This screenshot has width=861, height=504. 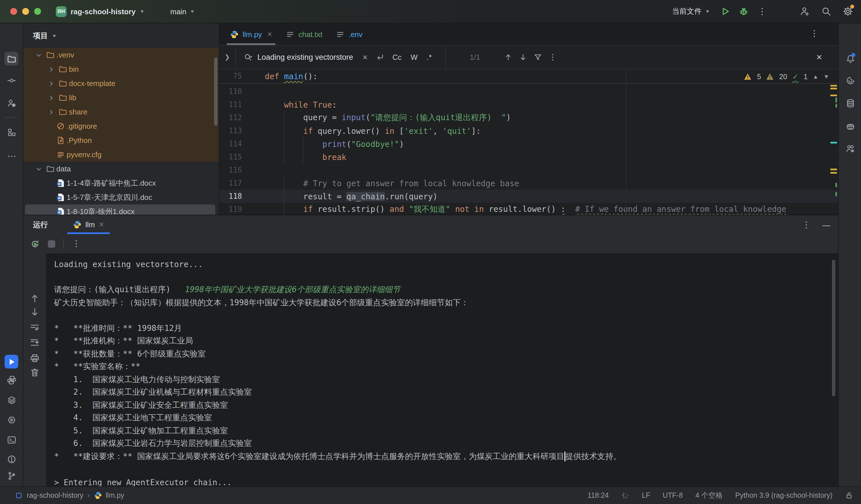 I want to click on breadcrumb-project: rag-school-history, so click(x=55, y=495).